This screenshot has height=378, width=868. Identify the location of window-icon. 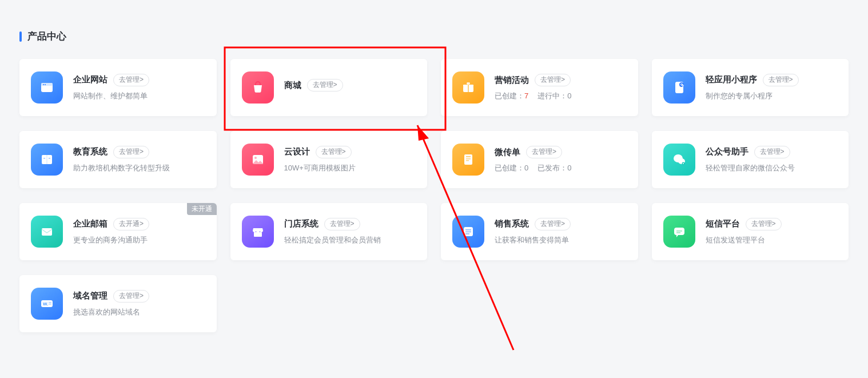
(47, 87).